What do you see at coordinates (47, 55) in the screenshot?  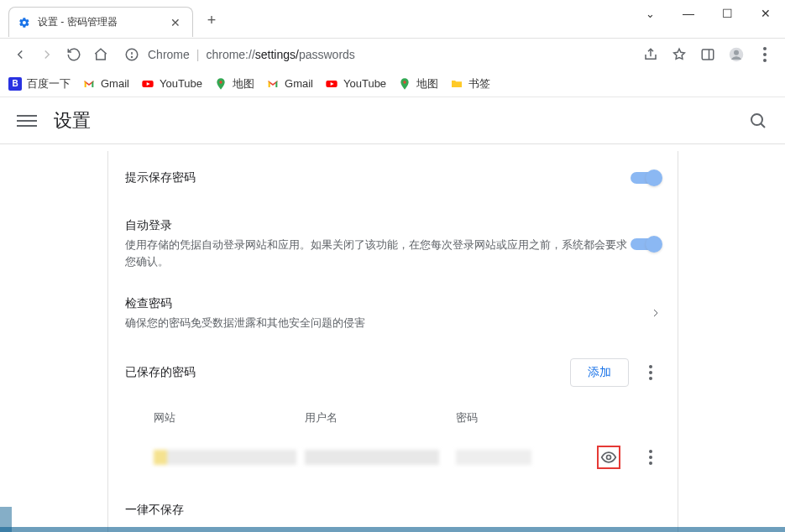 I see `forward-button` at bounding box center [47, 55].